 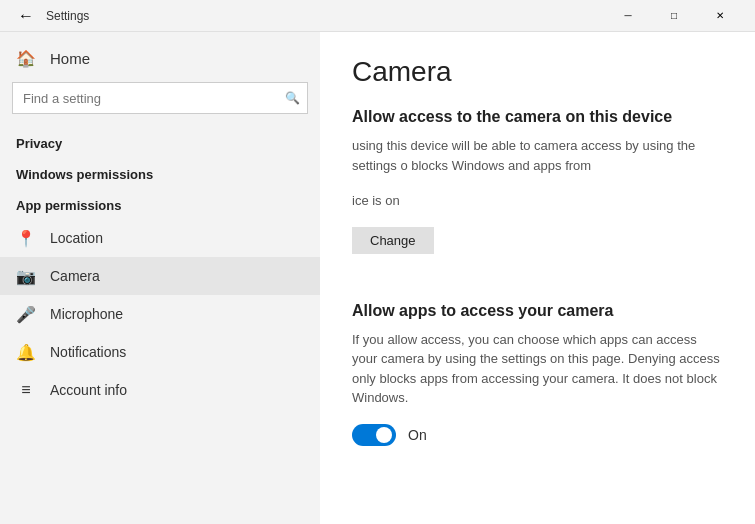 What do you see at coordinates (538, 374) in the screenshot?
I see `section2: Allow apps to access your camera If you …` at bounding box center [538, 374].